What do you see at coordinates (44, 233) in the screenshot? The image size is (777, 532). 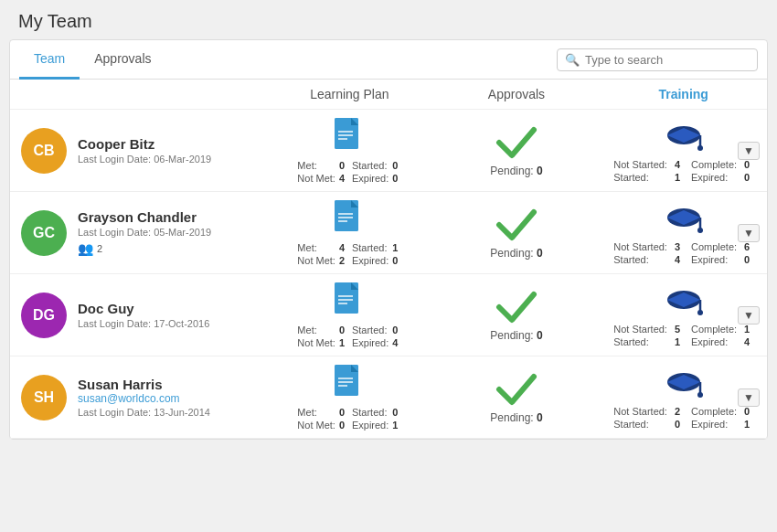 I see `avatar: GC` at bounding box center [44, 233].